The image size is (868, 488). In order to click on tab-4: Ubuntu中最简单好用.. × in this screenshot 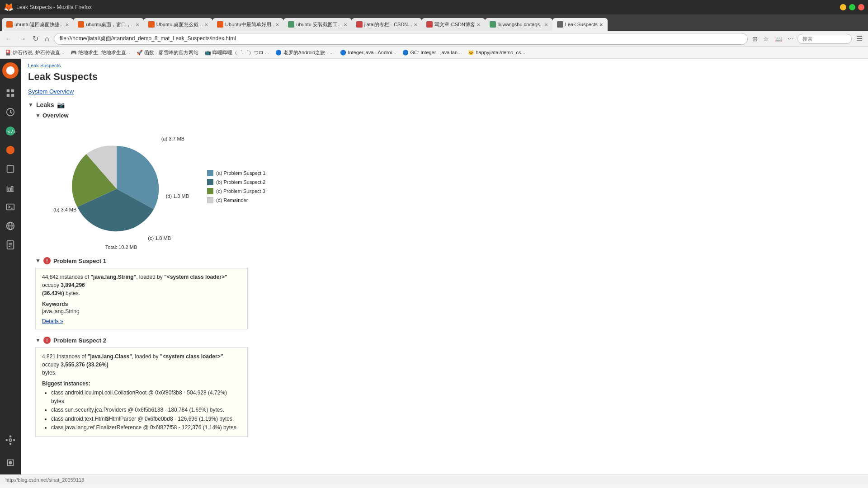, I will do `click(248, 24)`.